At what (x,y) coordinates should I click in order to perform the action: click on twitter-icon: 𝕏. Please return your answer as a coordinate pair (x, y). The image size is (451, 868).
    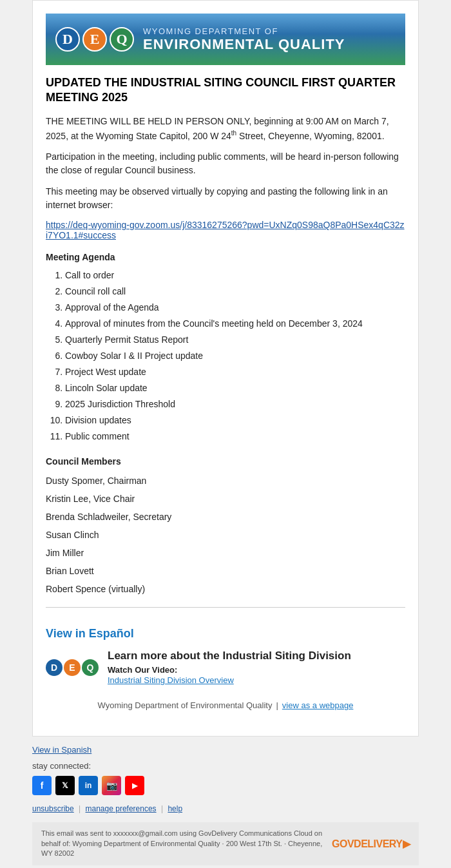
    Looking at the image, I should click on (65, 786).